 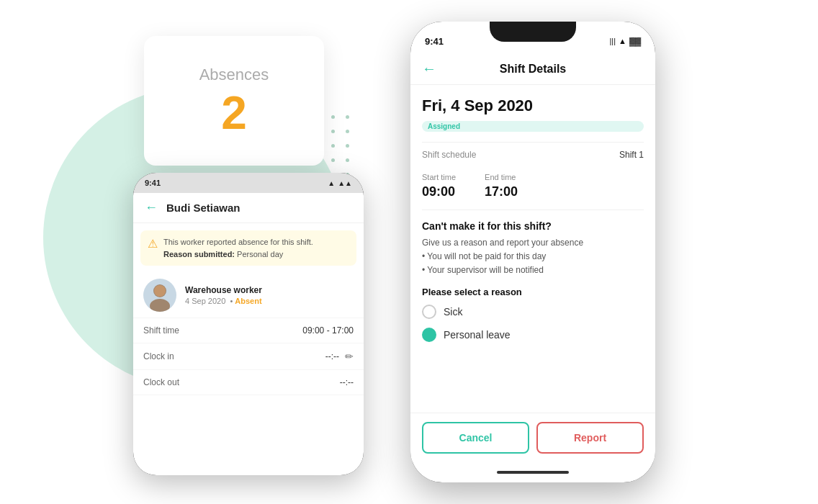 I want to click on android-header: ← Budi Setiawan, so click(x=248, y=208).